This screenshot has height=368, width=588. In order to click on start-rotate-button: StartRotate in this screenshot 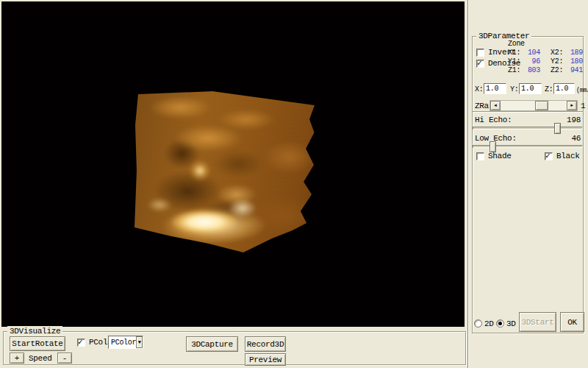, I will do `click(37, 344)`.